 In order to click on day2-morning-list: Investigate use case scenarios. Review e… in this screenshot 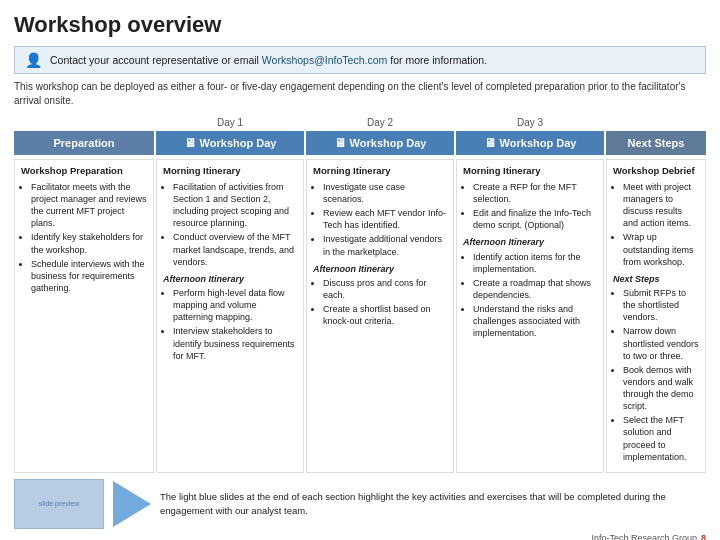, I will do `click(380, 220)`.